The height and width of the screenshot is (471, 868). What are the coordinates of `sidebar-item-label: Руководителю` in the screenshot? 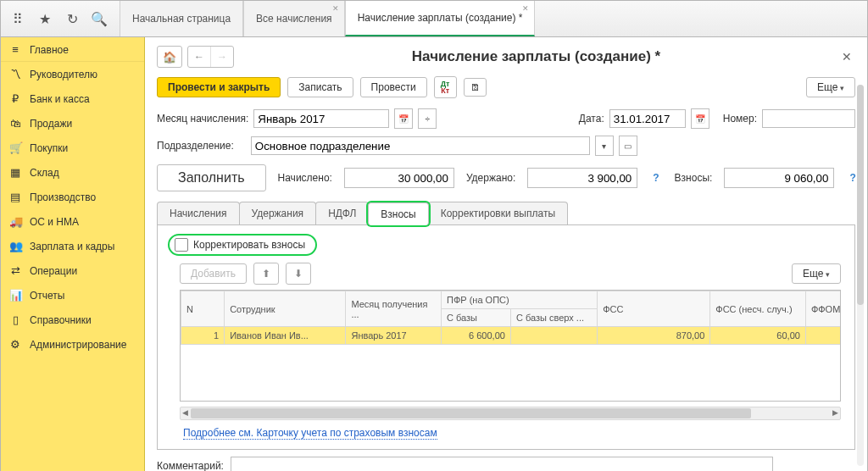 It's located at (64, 75).